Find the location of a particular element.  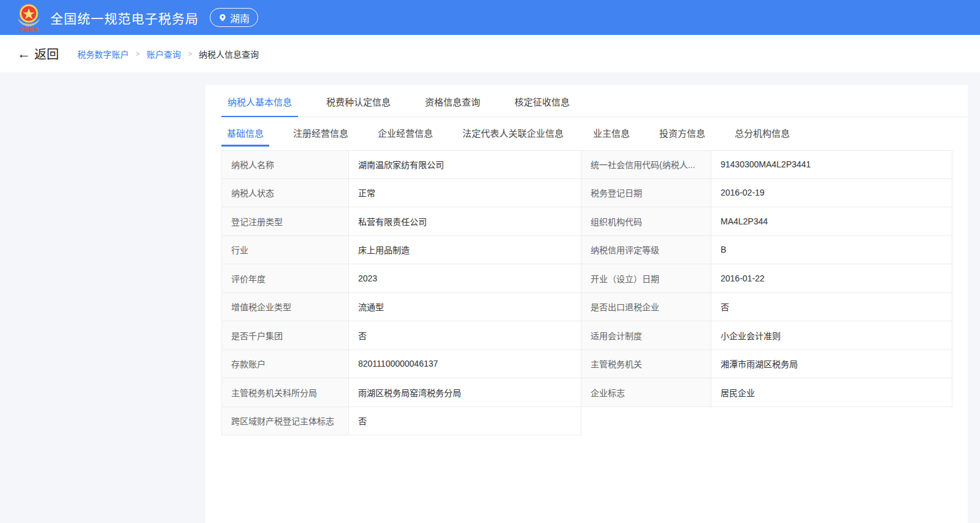

info-value-cell: B is located at coordinates (832, 250).